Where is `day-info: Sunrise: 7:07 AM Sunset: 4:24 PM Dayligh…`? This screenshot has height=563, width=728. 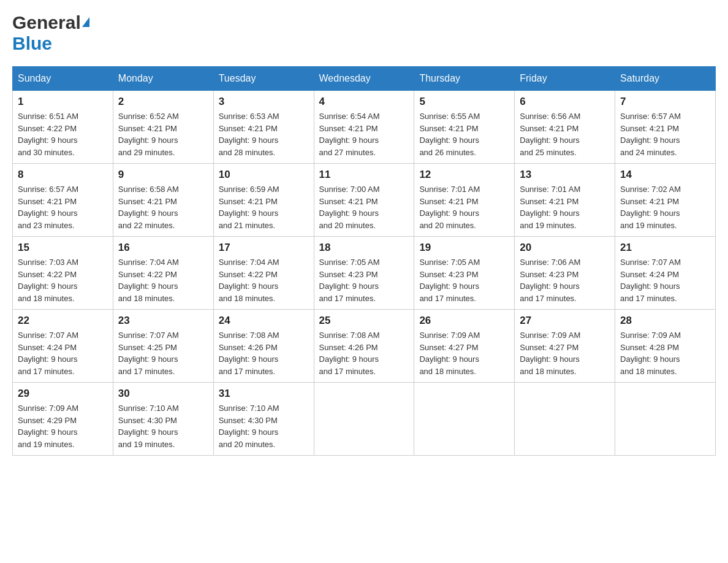 day-info: Sunrise: 7:07 AM Sunset: 4:24 PM Dayligh… is located at coordinates (63, 353).